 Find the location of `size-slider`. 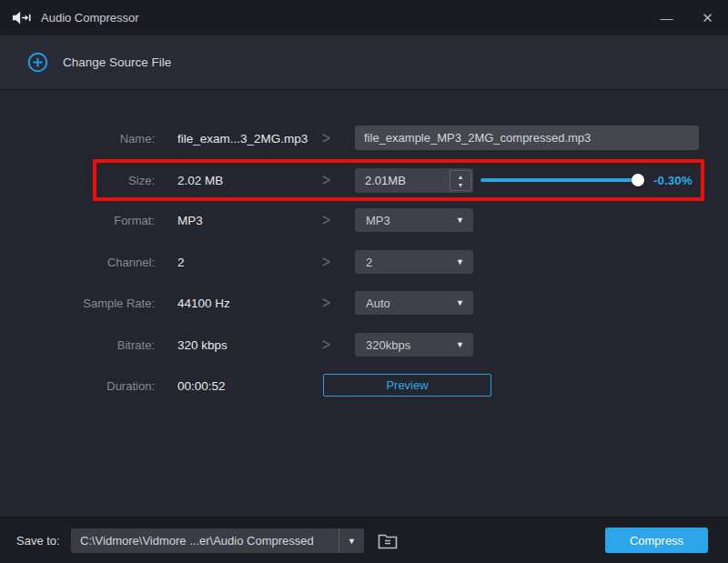

size-slider is located at coordinates (562, 180).